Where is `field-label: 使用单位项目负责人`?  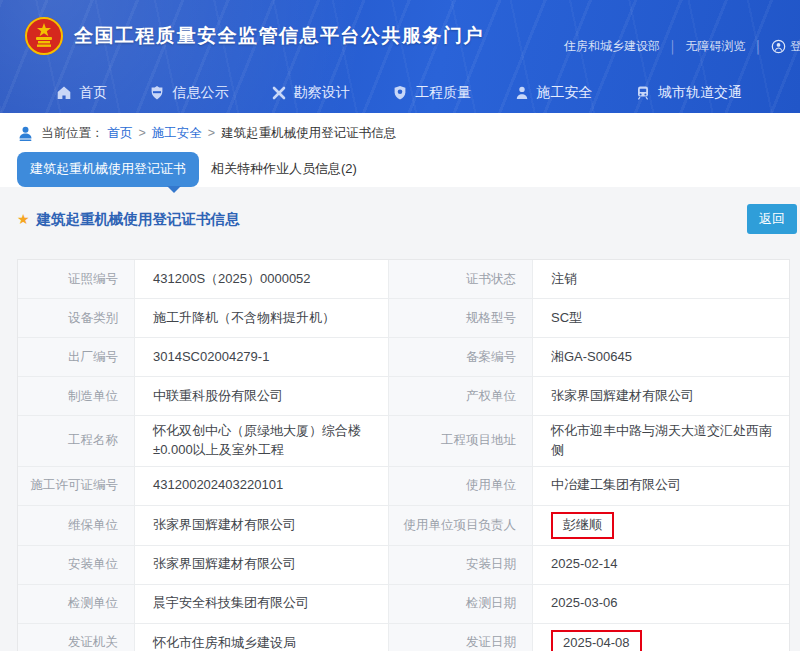 field-label: 使用单位项目负责人 is located at coordinates (461, 526).